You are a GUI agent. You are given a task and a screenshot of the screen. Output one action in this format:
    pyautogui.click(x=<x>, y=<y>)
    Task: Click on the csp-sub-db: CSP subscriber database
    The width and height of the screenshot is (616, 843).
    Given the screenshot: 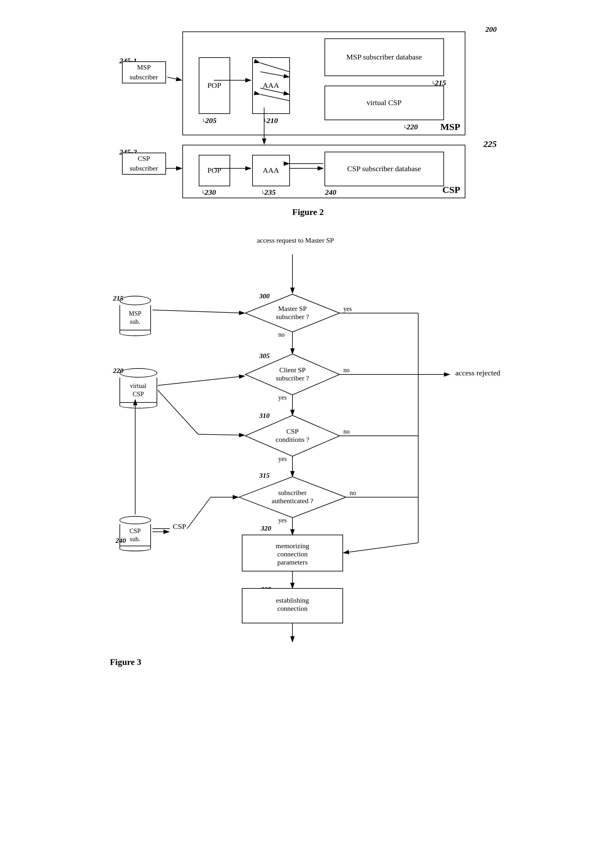 What is the action you would take?
    pyautogui.click(x=384, y=169)
    